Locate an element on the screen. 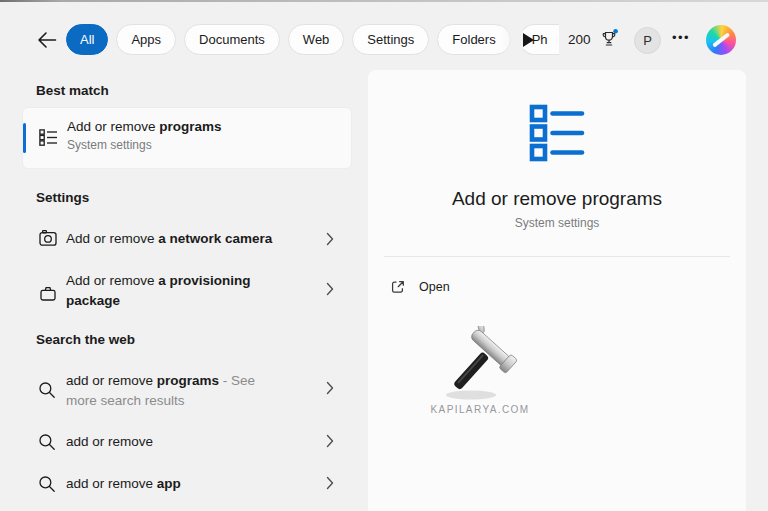 The height and width of the screenshot is (511, 768). result-text: Add or remove a provisioning package is located at coordinates (172, 291).